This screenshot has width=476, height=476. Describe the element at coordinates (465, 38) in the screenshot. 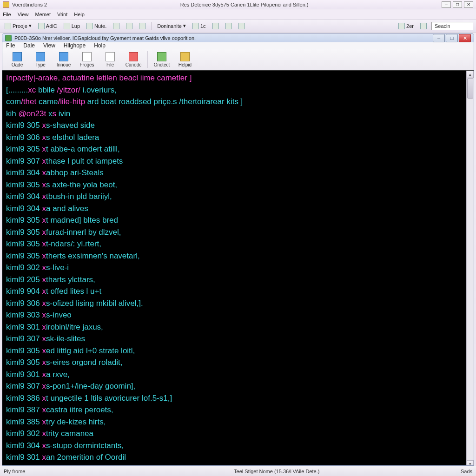

I see `inner-close-button: ✕` at that location.